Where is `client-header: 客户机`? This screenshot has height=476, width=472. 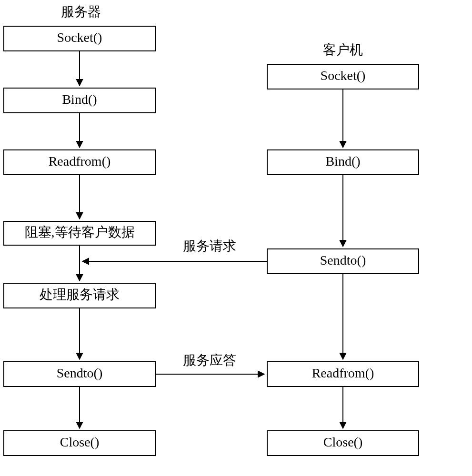 client-header: 客户机 is located at coordinates (343, 50).